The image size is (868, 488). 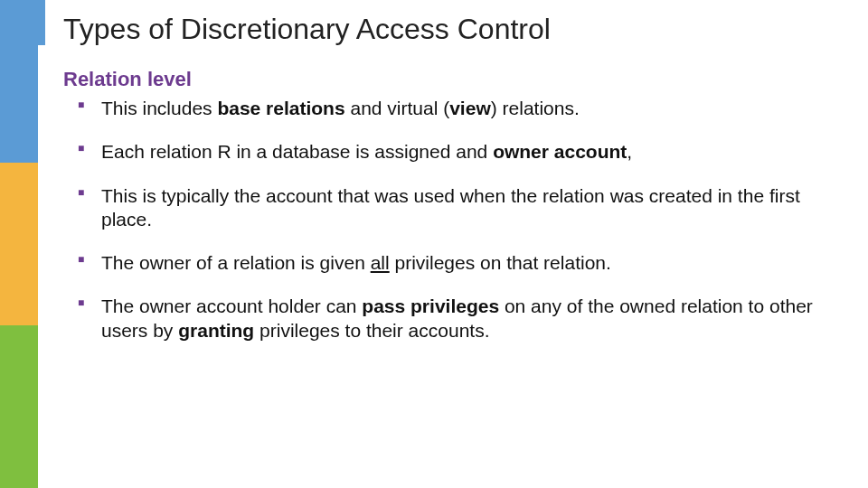 I want to click on bullet-text-part: This includes, so click(x=159, y=108).